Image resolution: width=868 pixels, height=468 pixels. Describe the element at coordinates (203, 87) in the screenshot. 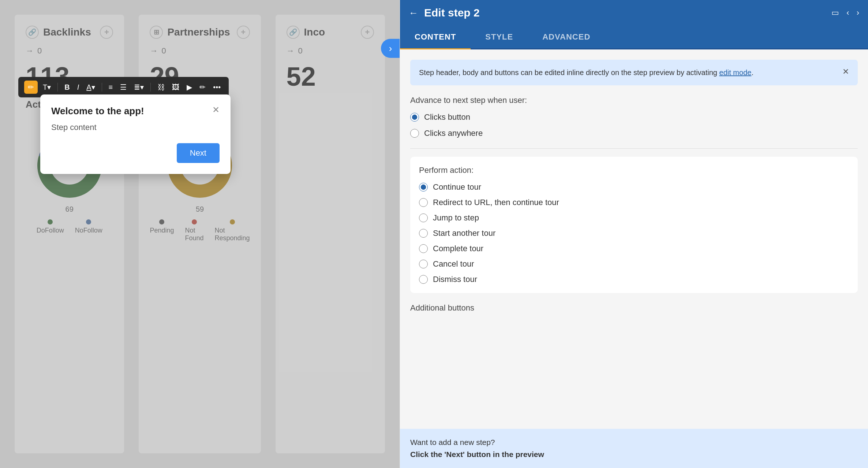

I see `pen-btn: ✏` at that location.